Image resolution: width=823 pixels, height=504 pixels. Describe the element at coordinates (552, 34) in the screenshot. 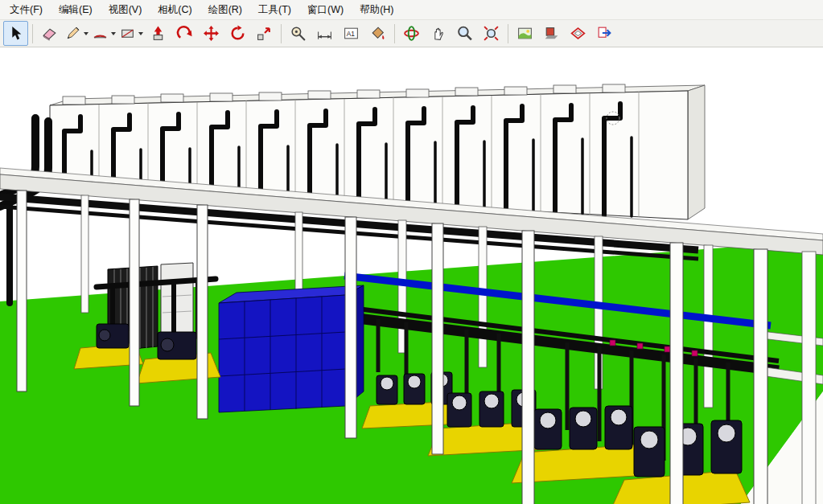

I see `shadows-tool` at that location.